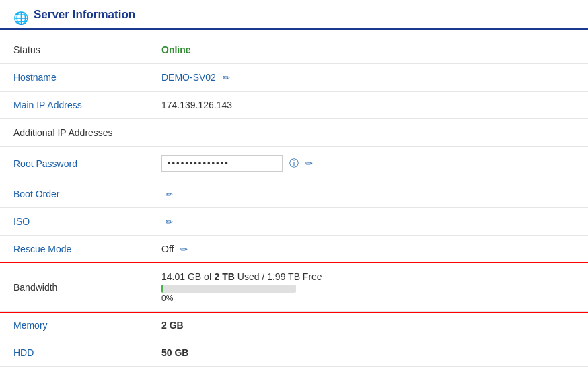 The width and height of the screenshot is (588, 375). Describe the element at coordinates (368, 194) in the screenshot. I see `boot-order-value-cell: ✏` at that location.